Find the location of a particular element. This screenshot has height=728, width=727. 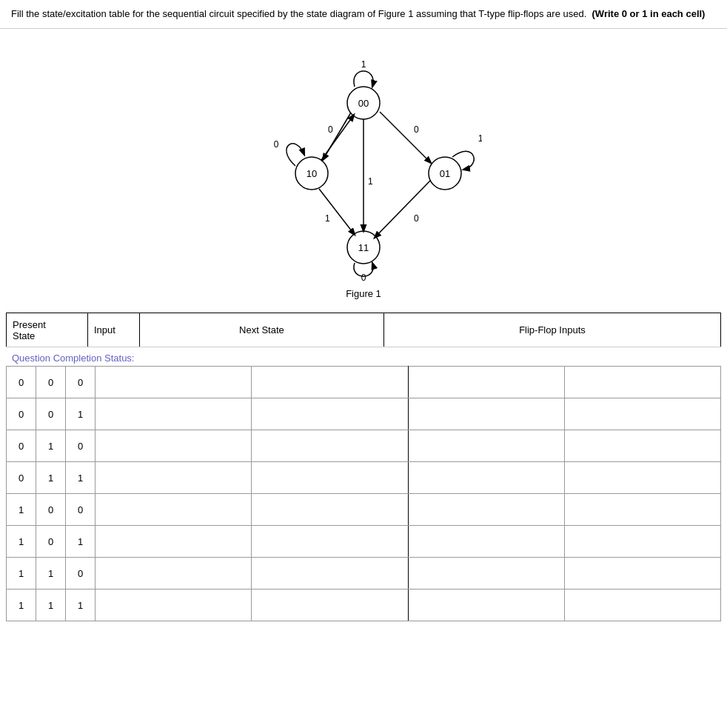

table-row: 011 is located at coordinates (364, 478).